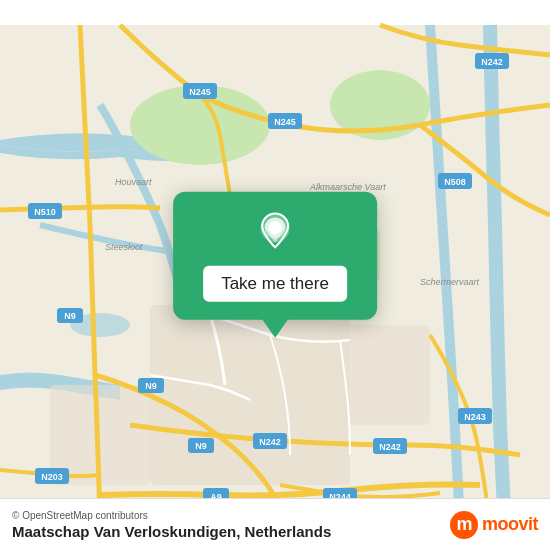  What do you see at coordinates (275, 524) in the screenshot?
I see `bottom-bar: © OpenStreetMap contributors Maatschap V…` at bounding box center [275, 524].